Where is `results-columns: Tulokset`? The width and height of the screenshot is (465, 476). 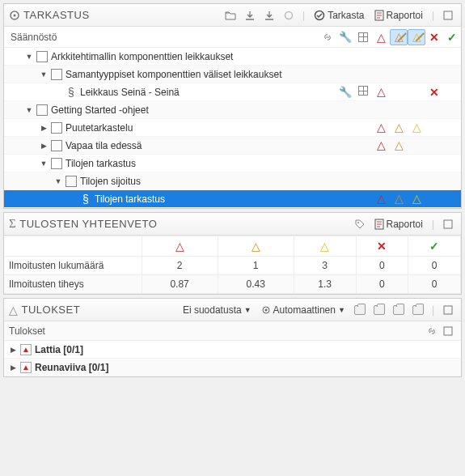
results-columns: Tulokset is located at coordinates (233, 331).